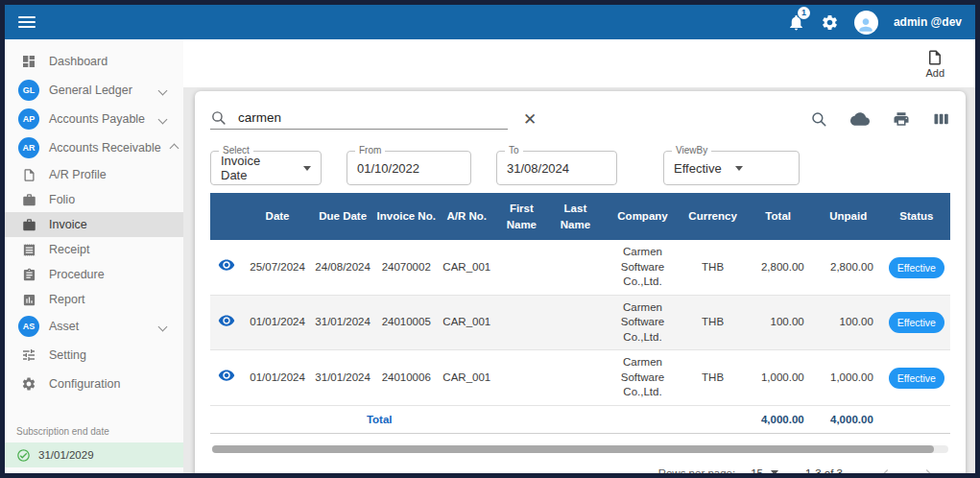 Image resolution: width=980 pixels, height=478 pixels. What do you see at coordinates (94, 225) in the screenshot?
I see `sidebar-item-invoice: Invoice` at bounding box center [94, 225].